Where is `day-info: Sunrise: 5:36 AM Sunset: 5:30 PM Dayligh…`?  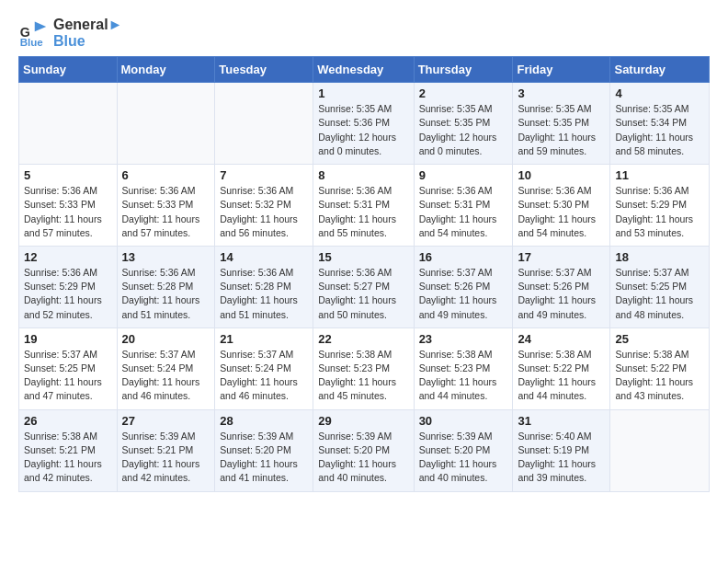 day-info: Sunrise: 5:36 AM Sunset: 5:30 PM Dayligh… is located at coordinates (561, 212).